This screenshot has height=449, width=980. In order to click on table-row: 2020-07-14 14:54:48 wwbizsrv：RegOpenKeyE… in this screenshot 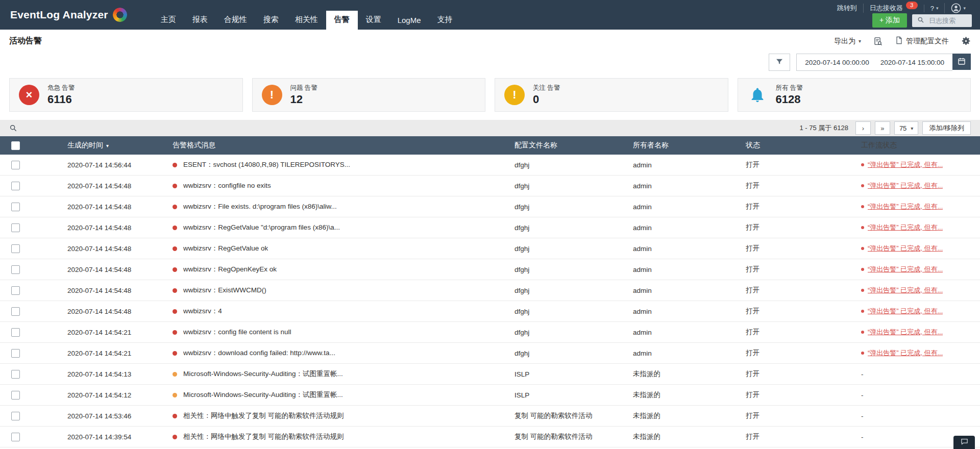, I will do `click(490, 269)`.